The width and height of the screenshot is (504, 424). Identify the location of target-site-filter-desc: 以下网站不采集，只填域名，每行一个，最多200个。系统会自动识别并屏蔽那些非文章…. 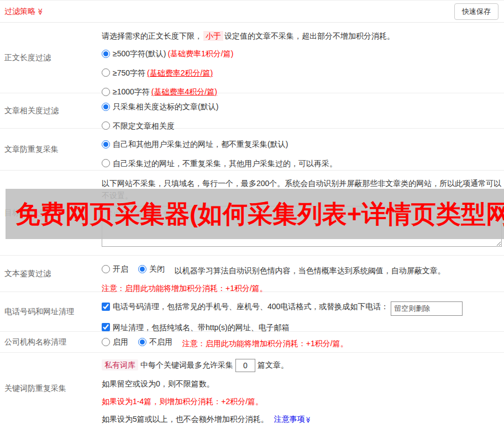
(302, 189).